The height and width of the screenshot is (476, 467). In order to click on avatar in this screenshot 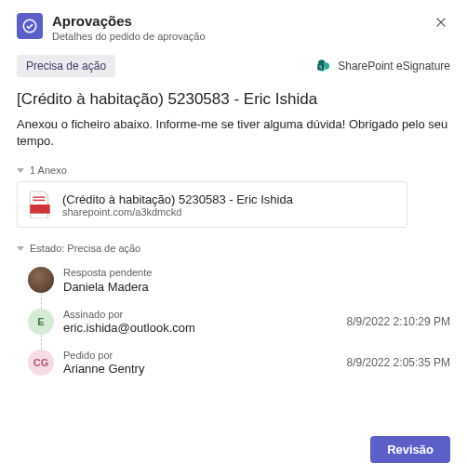, I will do `click(41, 280)`.